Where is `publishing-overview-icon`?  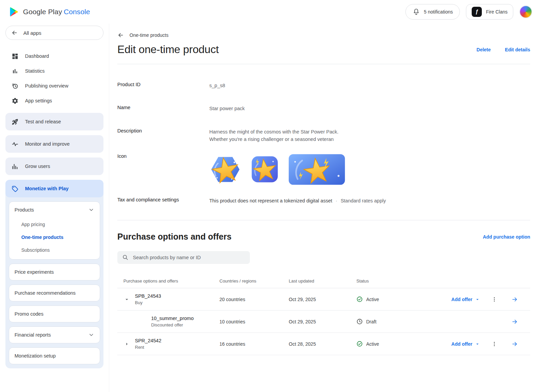
publishing-overview-icon is located at coordinates (15, 86).